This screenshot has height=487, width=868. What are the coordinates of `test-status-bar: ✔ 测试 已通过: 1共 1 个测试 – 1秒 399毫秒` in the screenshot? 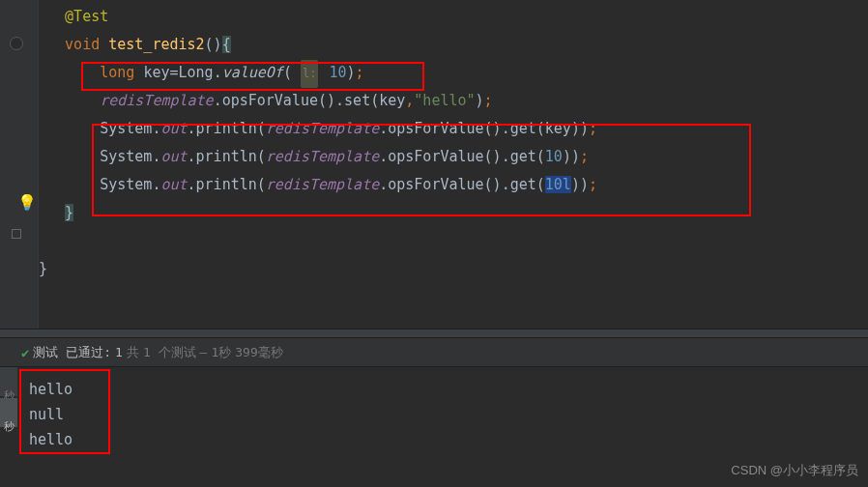 It's located at (434, 353).